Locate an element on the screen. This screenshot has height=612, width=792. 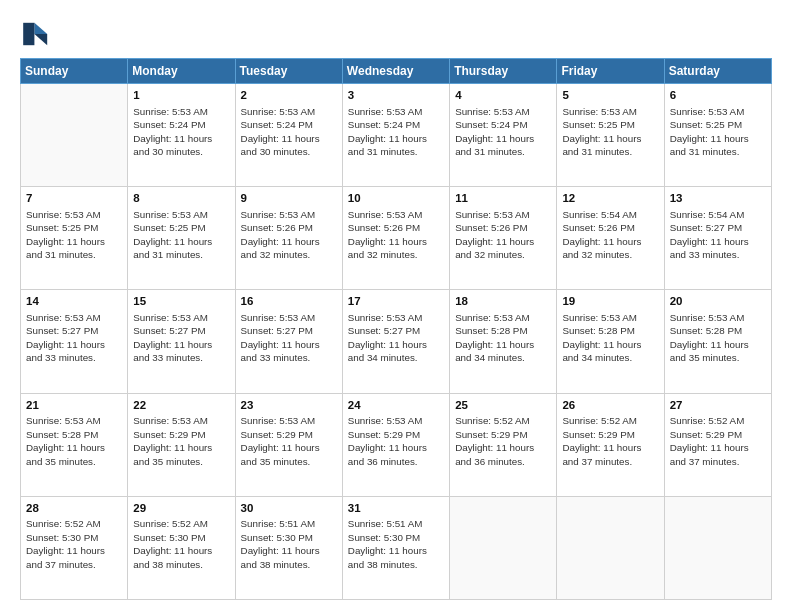
day-number: 6 is located at coordinates (718, 96).